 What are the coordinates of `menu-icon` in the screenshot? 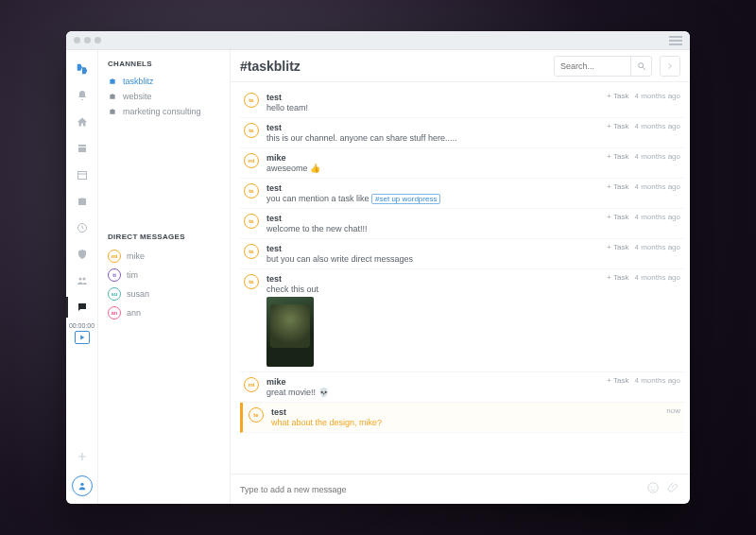 It's located at (676, 41).